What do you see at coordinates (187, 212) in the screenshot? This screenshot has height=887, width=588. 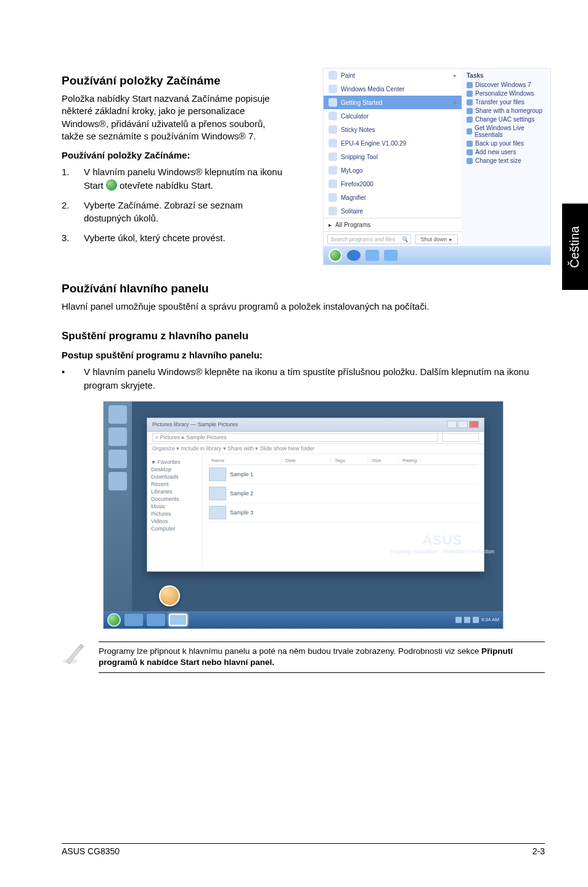 I see `step-2-text: Vyberte Začínáme. Zobrazí se seznam dost…` at bounding box center [187, 212].